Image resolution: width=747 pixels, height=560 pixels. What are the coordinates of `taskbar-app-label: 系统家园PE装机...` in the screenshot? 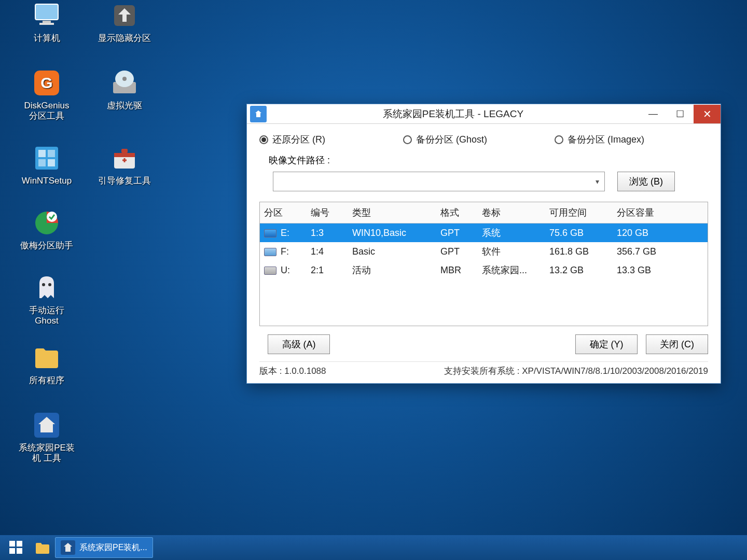 It's located at (113, 548).